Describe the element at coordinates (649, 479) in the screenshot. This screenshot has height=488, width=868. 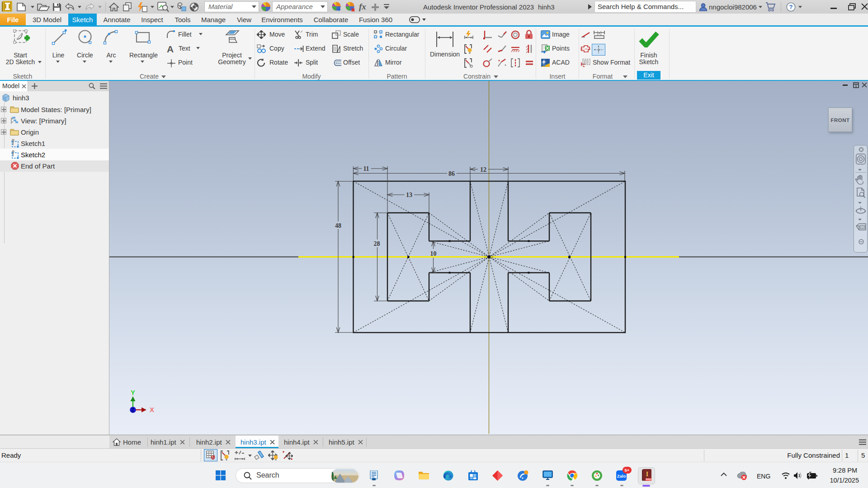
I see `svg-text: PRO` at that location.